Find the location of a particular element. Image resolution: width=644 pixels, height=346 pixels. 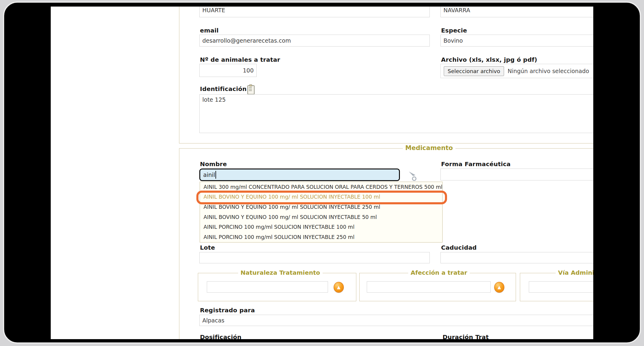

email-field: desarrollo@generarecetas.com is located at coordinates (315, 41).